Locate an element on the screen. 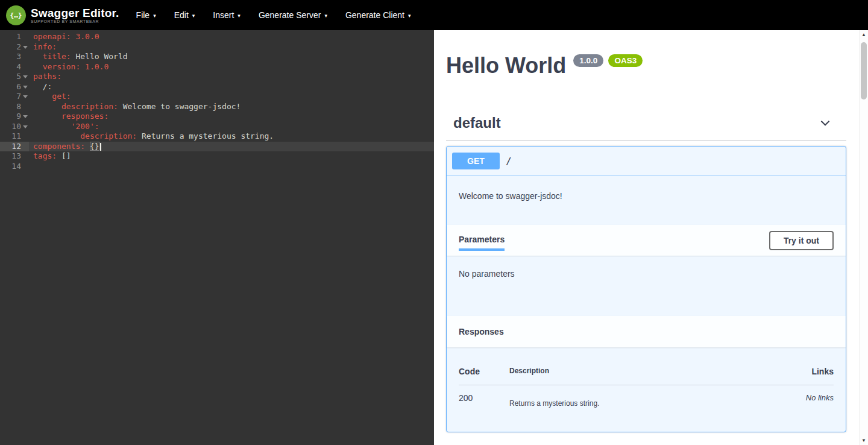 Image resolution: width=868 pixels, height=445 pixels. scroll-up-icon: ▲ is located at coordinates (864, 35).